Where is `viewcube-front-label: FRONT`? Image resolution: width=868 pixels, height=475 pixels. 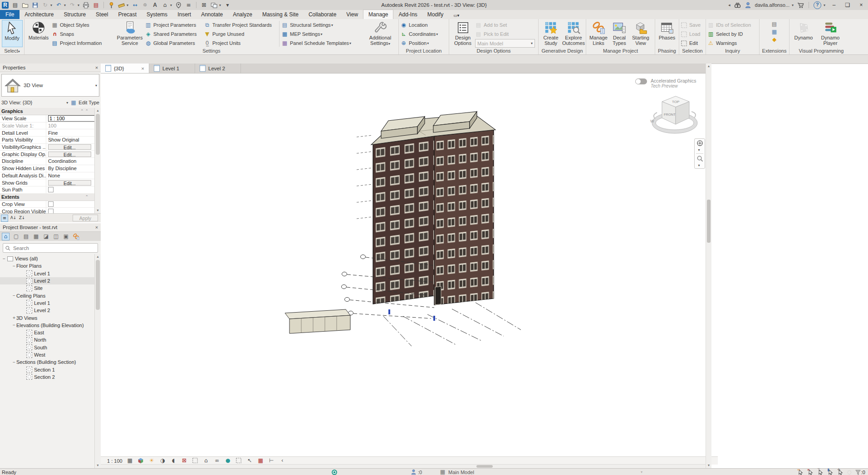 viewcube-front-label: FRONT is located at coordinates (670, 114).